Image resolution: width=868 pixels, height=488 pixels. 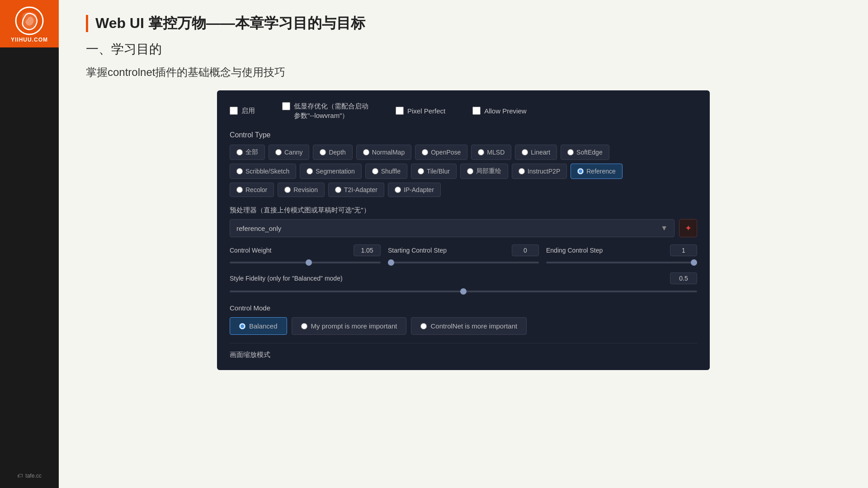 What do you see at coordinates (622, 256) in the screenshot?
I see `ending-step-col: Ending Control Step 1` at bounding box center [622, 256].